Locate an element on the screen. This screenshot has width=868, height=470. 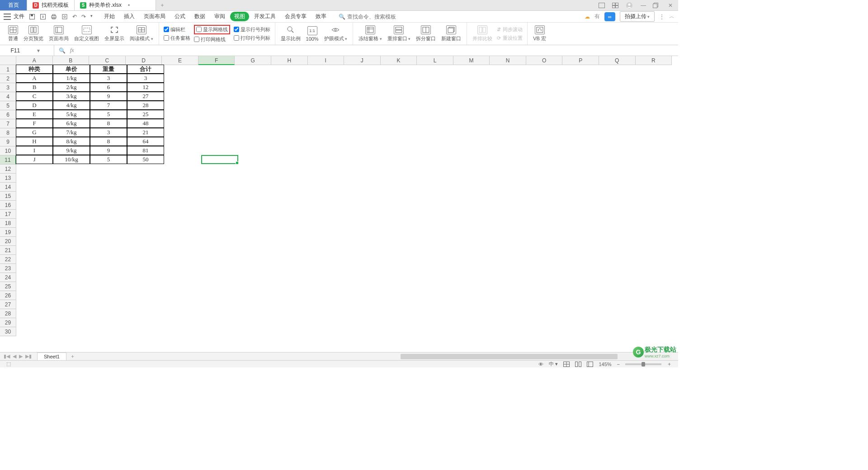
row-header: 11 is located at coordinates (8, 160).